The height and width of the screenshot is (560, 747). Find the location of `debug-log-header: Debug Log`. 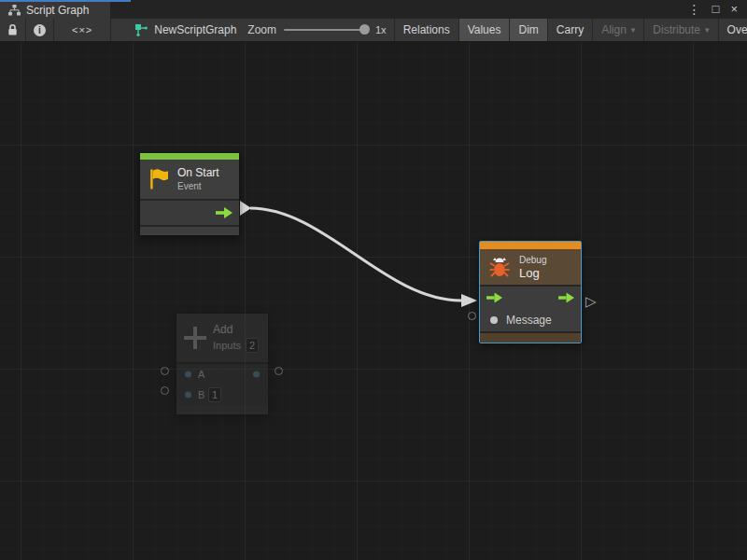

debug-log-header: Debug Log is located at coordinates (530, 267).